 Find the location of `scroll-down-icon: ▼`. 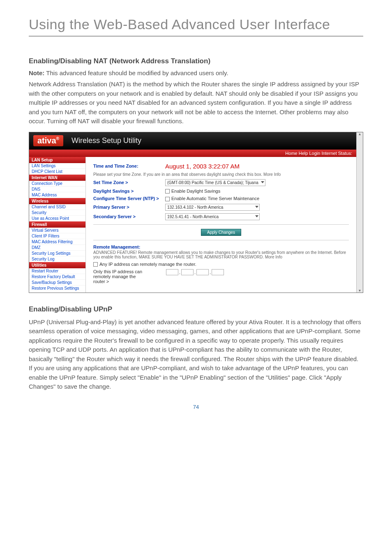

scroll-down-icon: ▼ is located at coordinates (360, 291).